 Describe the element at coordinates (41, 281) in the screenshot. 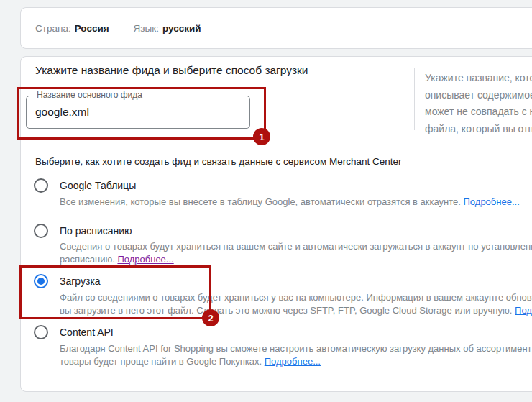

I see `radio-upload` at that location.